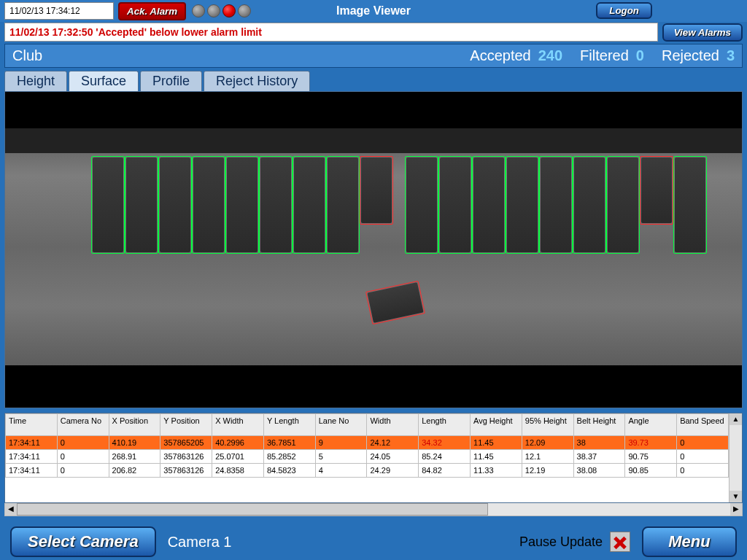 The width and height of the screenshot is (747, 560). I want to click on tab-profile: Profile, so click(171, 81).